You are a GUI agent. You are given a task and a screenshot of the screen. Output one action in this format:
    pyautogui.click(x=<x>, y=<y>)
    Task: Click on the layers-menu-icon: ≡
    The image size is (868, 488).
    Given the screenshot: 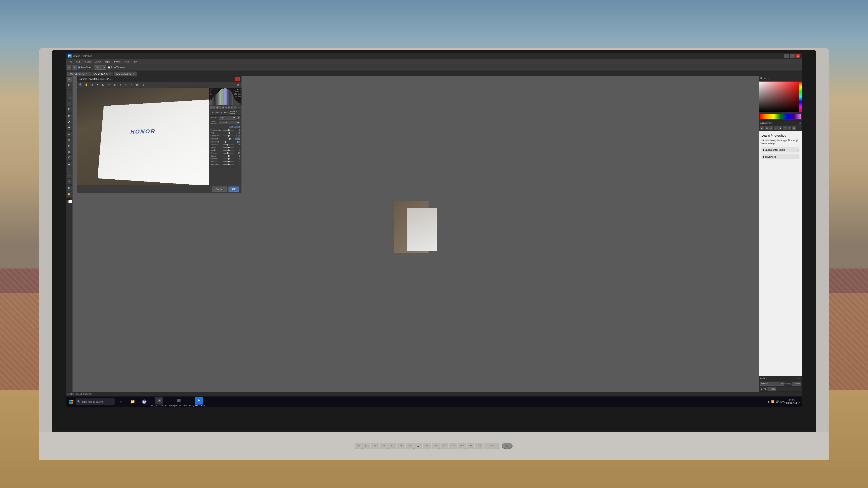 What is the action you would take?
    pyautogui.click(x=798, y=379)
    